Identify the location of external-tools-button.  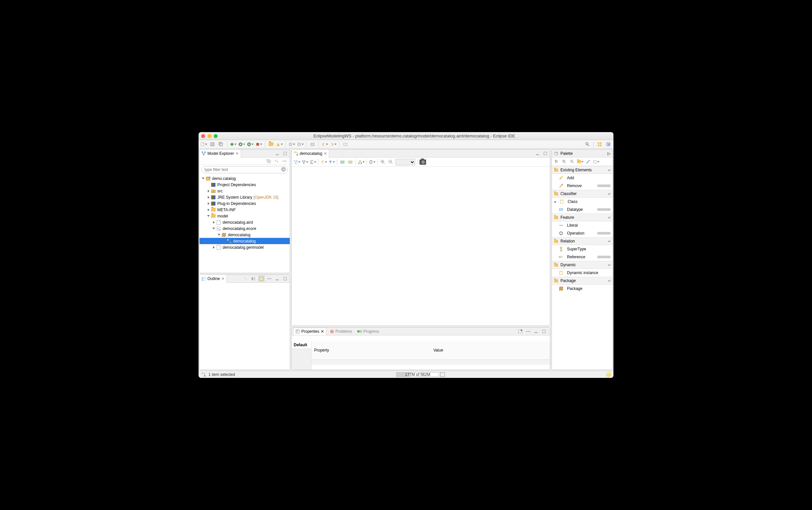
(259, 144).